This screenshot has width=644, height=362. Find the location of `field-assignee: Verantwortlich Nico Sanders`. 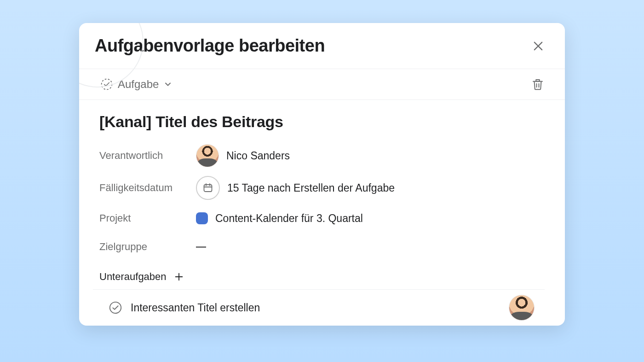

field-assignee: Verantwortlich Nico Sanders is located at coordinates (322, 156).